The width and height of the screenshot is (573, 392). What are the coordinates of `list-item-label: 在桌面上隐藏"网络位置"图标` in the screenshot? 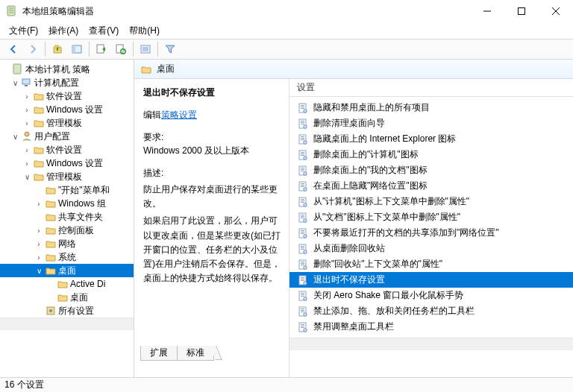 It's located at (370, 186).